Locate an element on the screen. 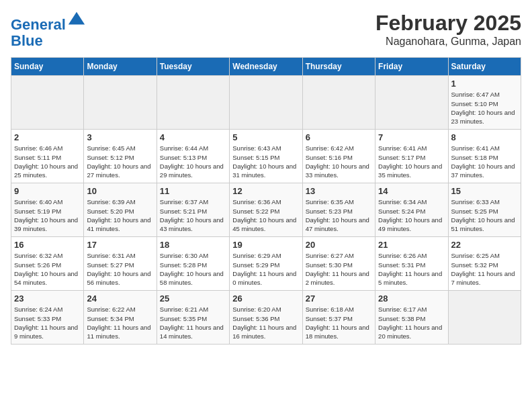 The width and height of the screenshot is (532, 411). day-number: 25 is located at coordinates (193, 298).